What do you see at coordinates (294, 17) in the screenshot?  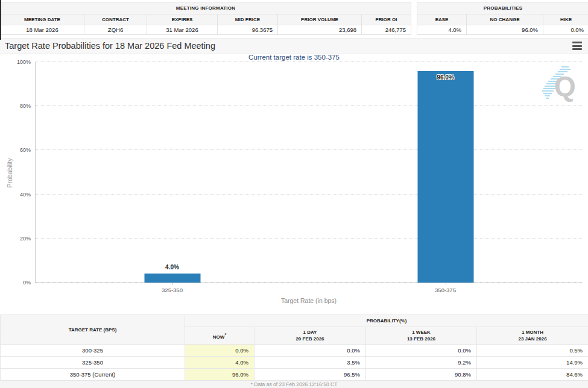 I see `top-summary: MEETING INFORMATION MEETING DATE CONTRAC…` at bounding box center [294, 17].